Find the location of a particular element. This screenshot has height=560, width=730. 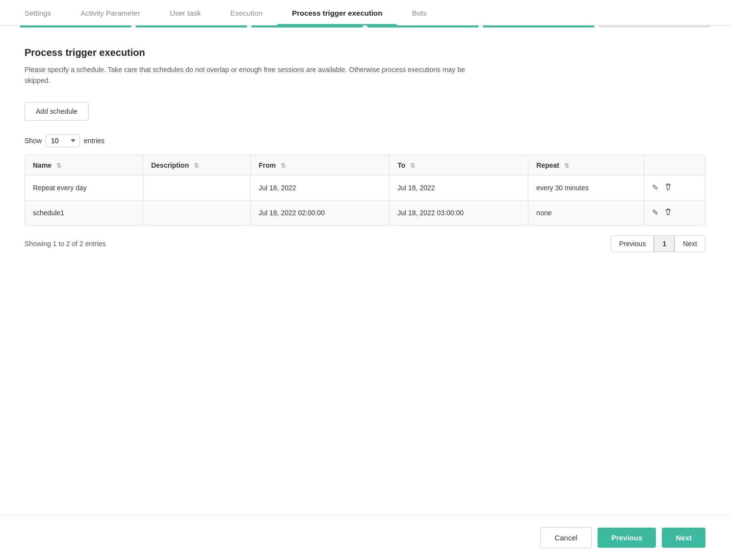

show-label: Show is located at coordinates (33, 141).